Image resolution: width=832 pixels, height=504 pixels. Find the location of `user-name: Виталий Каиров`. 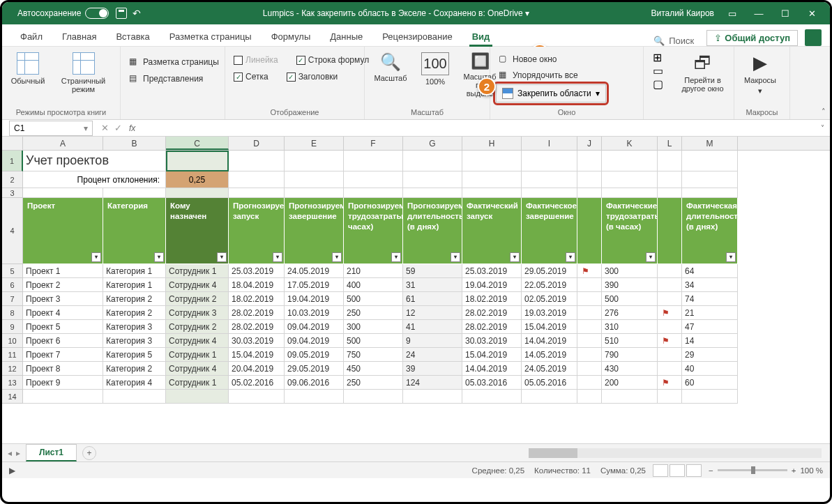

user-name: Виталий Каиров is located at coordinates (682, 13).